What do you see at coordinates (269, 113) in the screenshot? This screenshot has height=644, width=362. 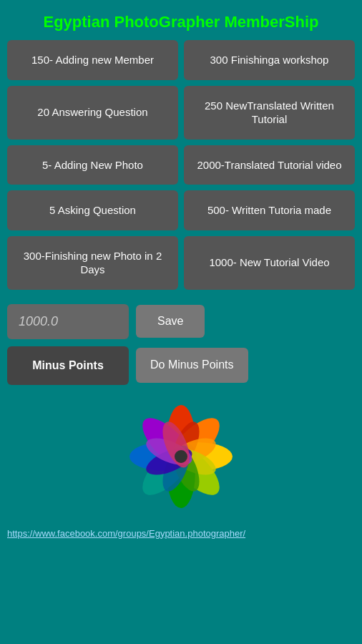 I see `btn-new-tutorial: 250 NewTranslated Written Tutorial` at bounding box center [269, 113].